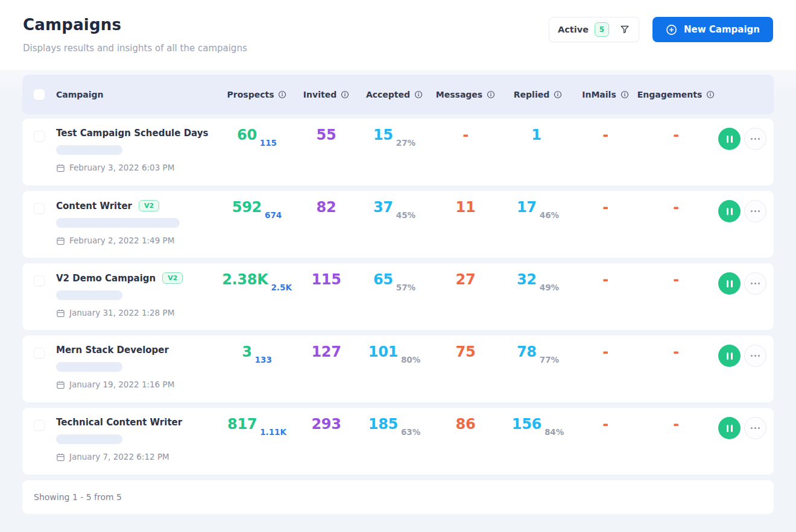 Image resolution: width=796 pixels, height=532 pixels. I want to click on accepted-value: 37, so click(384, 207).